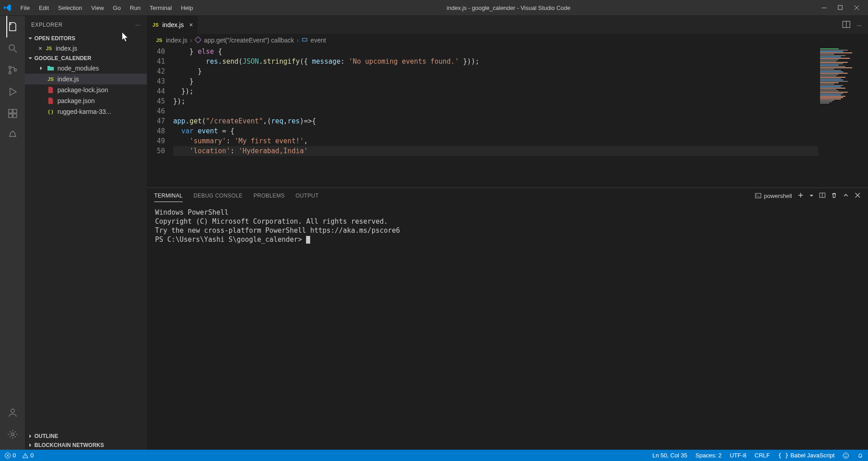 This screenshot has height=461, width=868. Describe the element at coordinates (86, 68) in the screenshot. I see `tree-item-node-modules: node_modules` at that location.